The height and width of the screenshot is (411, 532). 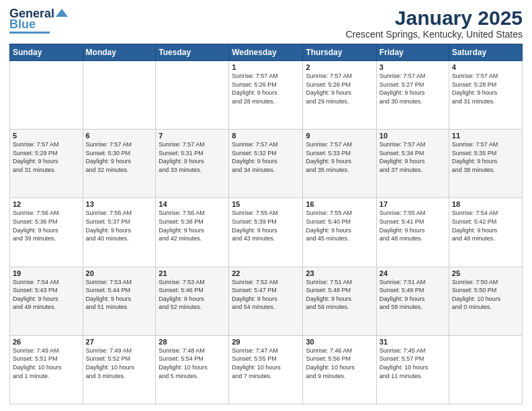 What do you see at coordinates (192, 136) in the screenshot?
I see `day-number: 7` at bounding box center [192, 136].